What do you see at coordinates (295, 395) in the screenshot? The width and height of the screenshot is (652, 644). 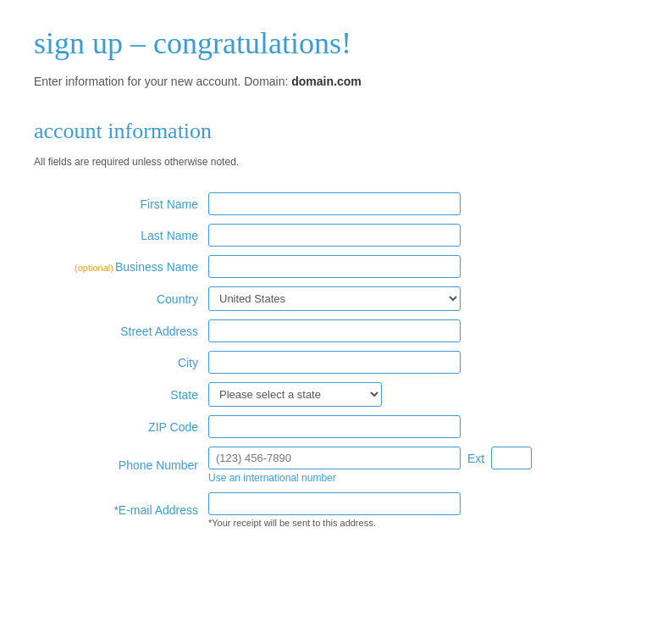 I see `state-select: Please select a state Alabama Alaska Ari…` at bounding box center [295, 395].